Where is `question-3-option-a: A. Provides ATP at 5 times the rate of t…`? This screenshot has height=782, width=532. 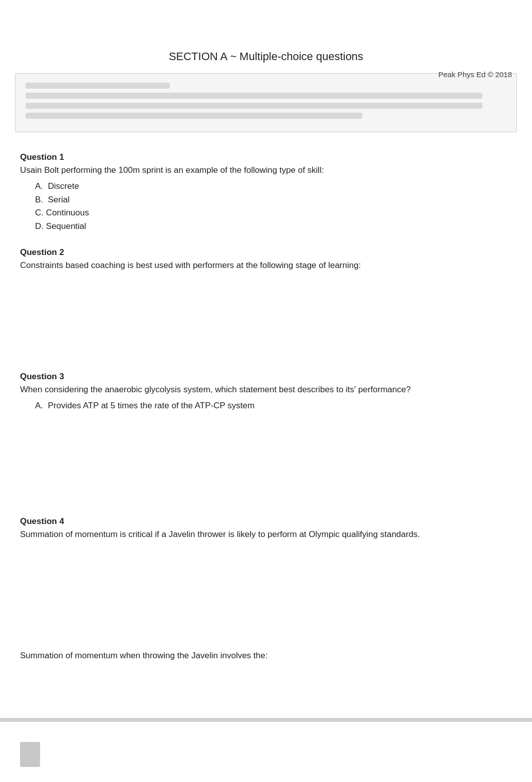 question-3-option-a: A. Provides ATP at 5 times the rate of t… is located at coordinates (274, 406).